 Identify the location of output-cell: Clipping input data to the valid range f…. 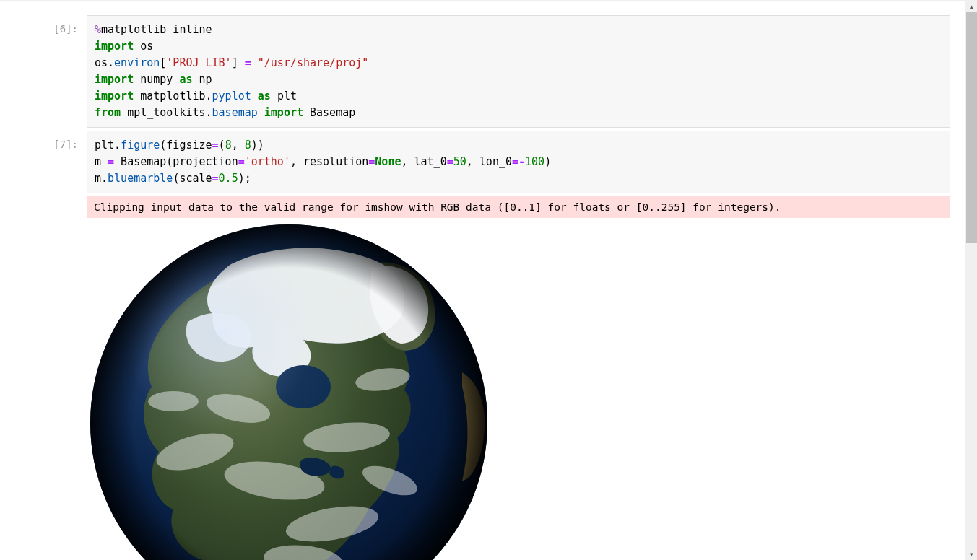
(482, 207).